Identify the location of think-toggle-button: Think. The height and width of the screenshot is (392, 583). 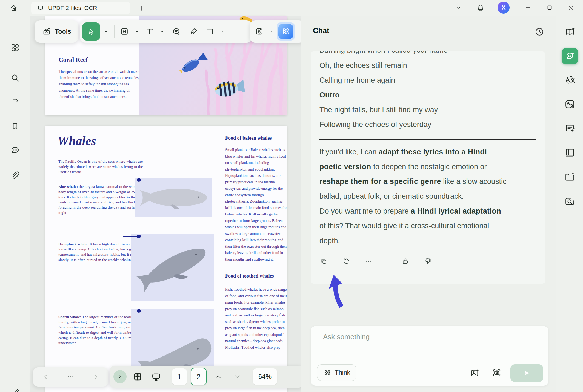
(337, 373).